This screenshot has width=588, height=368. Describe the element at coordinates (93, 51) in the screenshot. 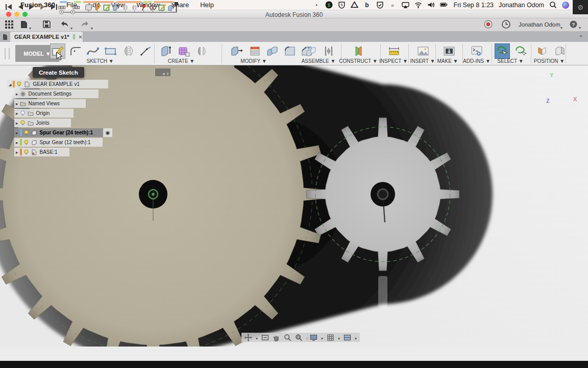

I see `sketch-spline-button` at that location.